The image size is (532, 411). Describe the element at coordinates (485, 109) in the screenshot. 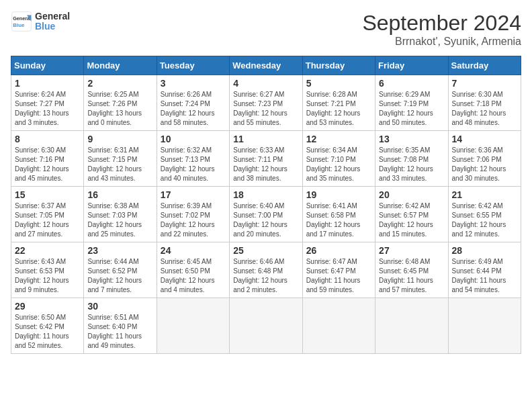

I see `day-info: Sunrise: 6:30 AMSunset: 7:18 PMDaylight:…` at that location.